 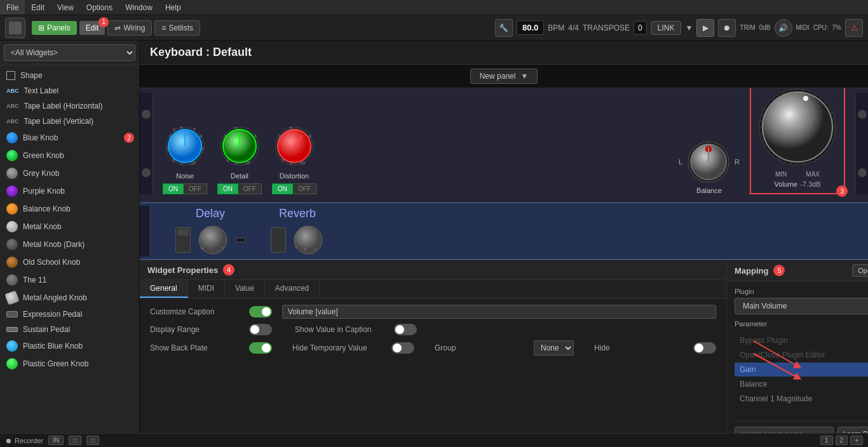 I want to click on detail-knob-svg: 0 5 10 2 8 5, so click(x=240, y=146).